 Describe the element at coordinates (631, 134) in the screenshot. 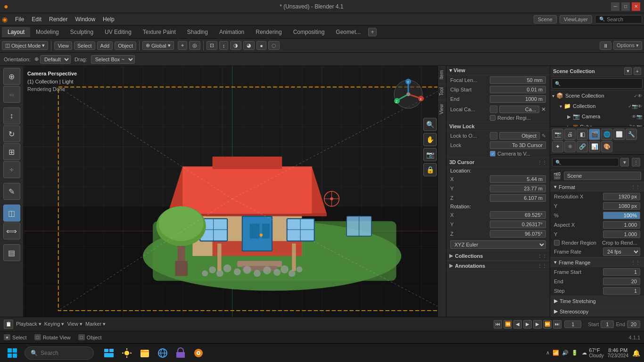

I see `props-modifier-btn: 🔧` at that location.